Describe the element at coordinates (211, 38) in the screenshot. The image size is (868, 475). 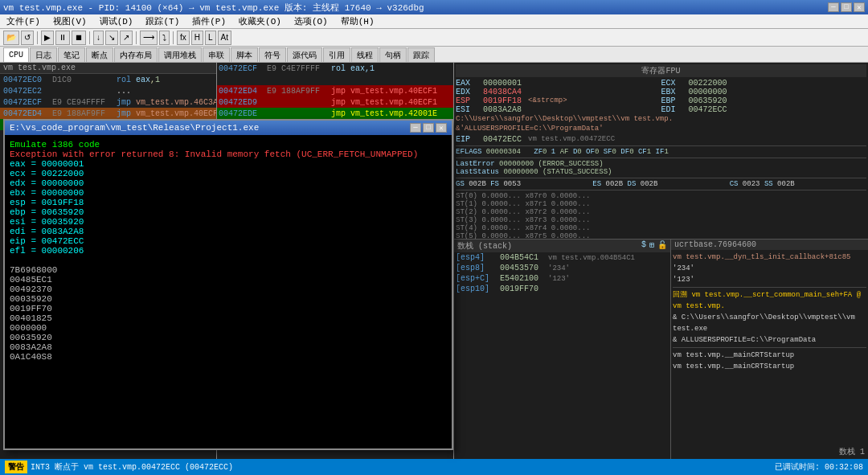
I see `toolbar-l: L` at that location.